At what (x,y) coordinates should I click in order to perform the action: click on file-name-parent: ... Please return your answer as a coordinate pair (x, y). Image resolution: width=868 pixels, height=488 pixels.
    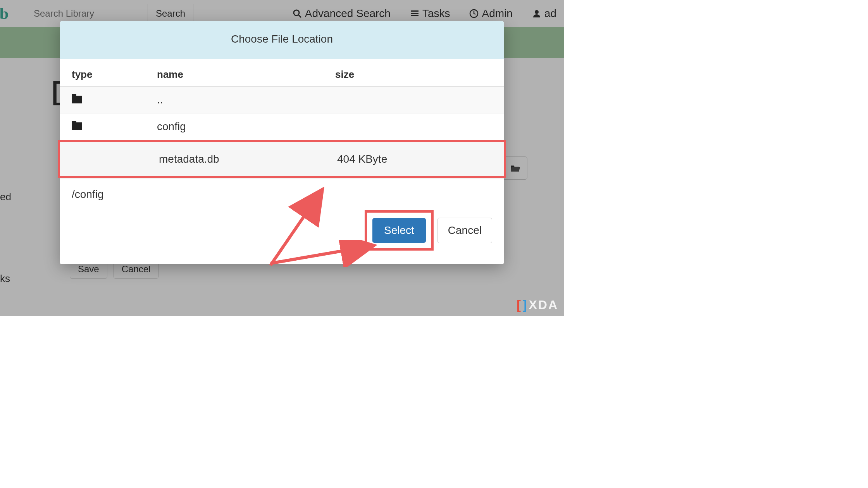
    Looking at the image, I should click on (246, 100).